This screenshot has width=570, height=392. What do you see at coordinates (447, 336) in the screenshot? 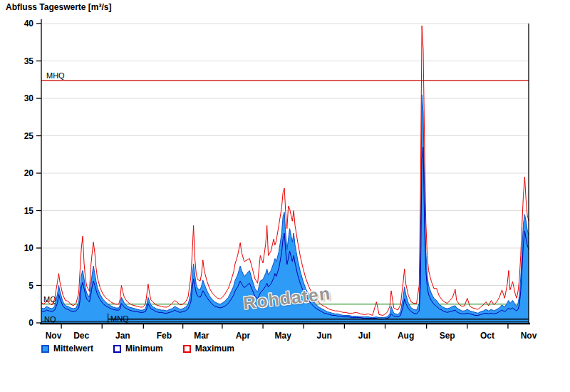
I see `x-month-label: Sep` at bounding box center [447, 336].